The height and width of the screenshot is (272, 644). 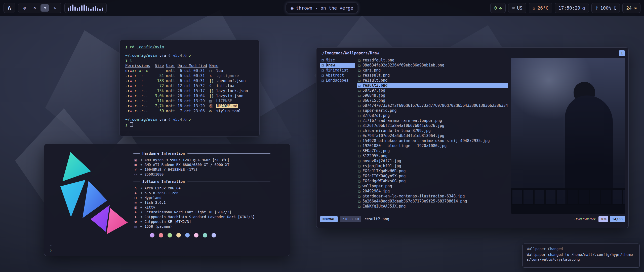 I want to click on gear-icon: ⚙, so click(x=212, y=111).